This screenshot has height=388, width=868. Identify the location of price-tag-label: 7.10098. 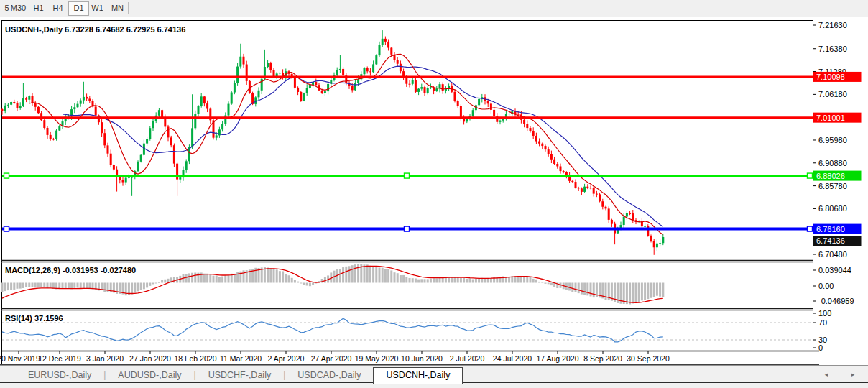
(831, 77).